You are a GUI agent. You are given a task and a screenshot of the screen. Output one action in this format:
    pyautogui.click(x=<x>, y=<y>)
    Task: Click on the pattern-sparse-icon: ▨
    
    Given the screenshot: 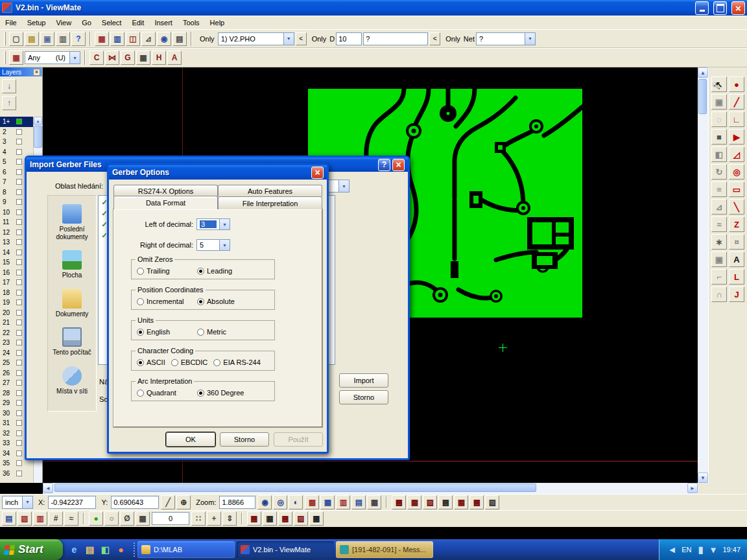 What is the action you would take?
    pyautogui.click(x=492, y=502)
    